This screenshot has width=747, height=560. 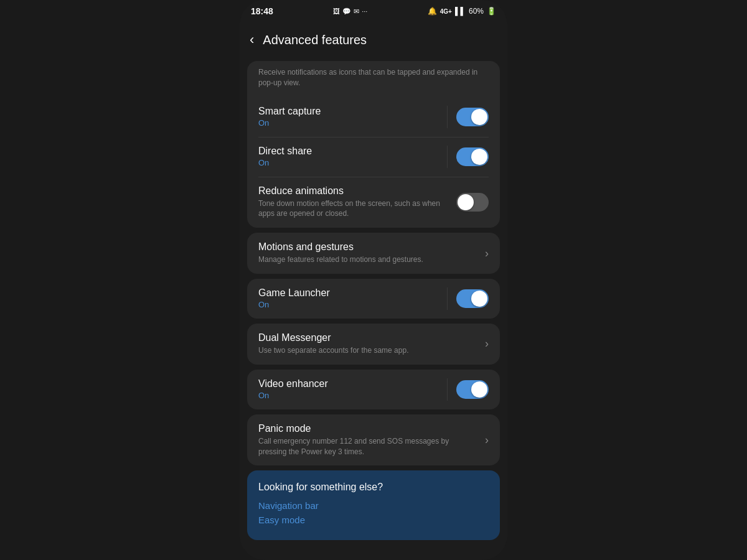 What do you see at coordinates (368, 247) in the screenshot?
I see `motions-title: Motions and gestures` at bounding box center [368, 247].